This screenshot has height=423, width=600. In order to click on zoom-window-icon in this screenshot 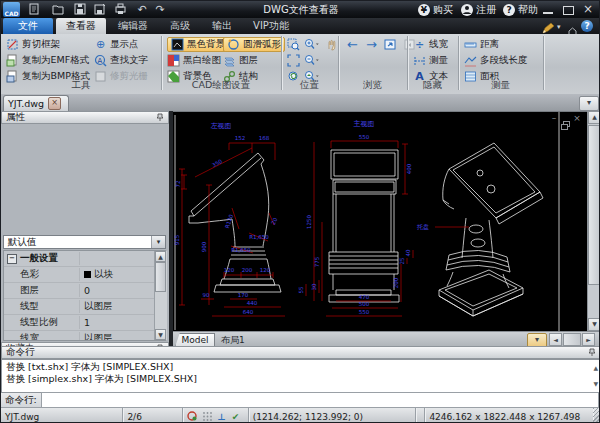, I will do `click(294, 44)`.